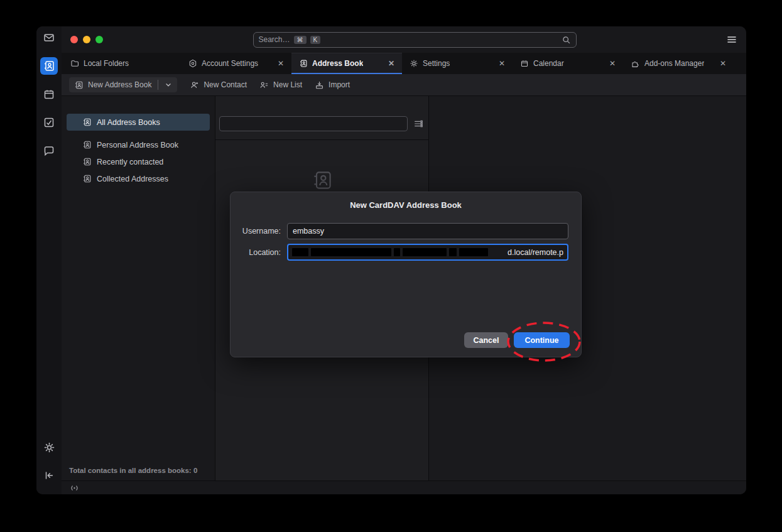 The image size is (782, 532). Describe the element at coordinates (158, 85) in the screenshot. I see `divider` at that location.